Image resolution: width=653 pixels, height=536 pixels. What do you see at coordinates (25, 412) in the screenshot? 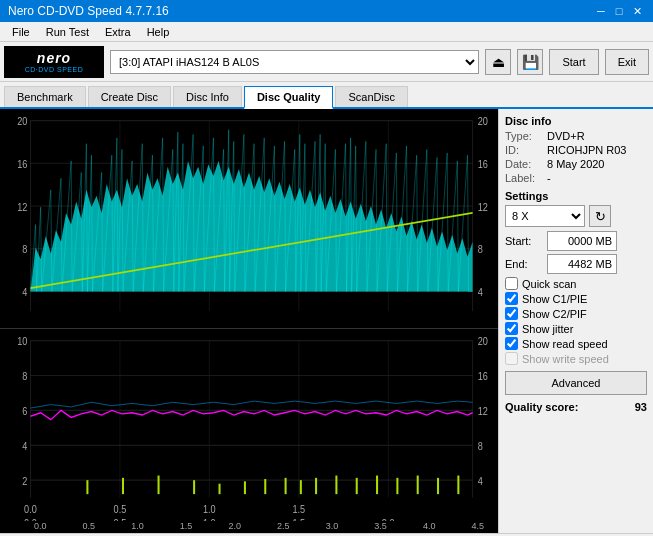
I see `svg-text: 6` at bounding box center [25, 412].